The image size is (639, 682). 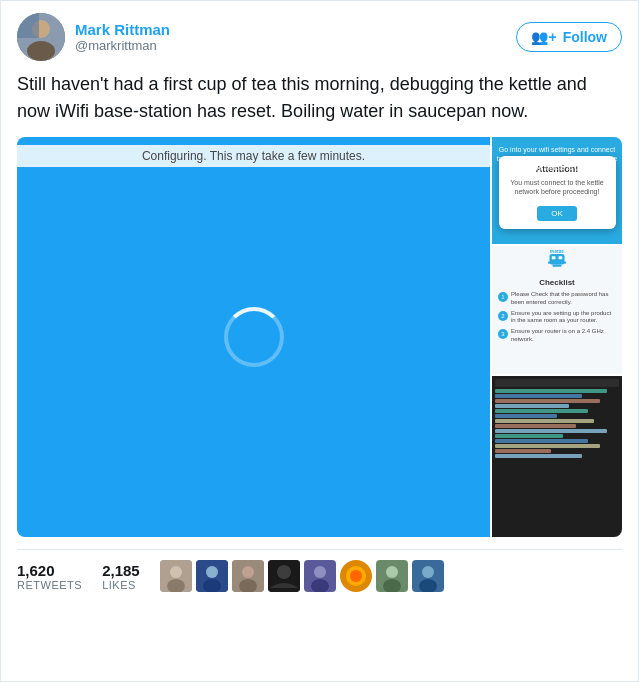 What do you see at coordinates (557, 318) in the screenshot?
I see `checklist-item-2: 2 Ensure you are setting up the product …` at bounding box center [557, 318].